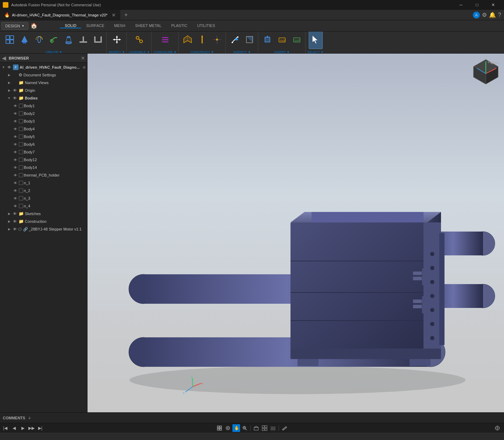  What do you see at coordinates (95, 26) in the screenshot?
I see `tab-surface: SURFACE` at bounding box center [95, 26].